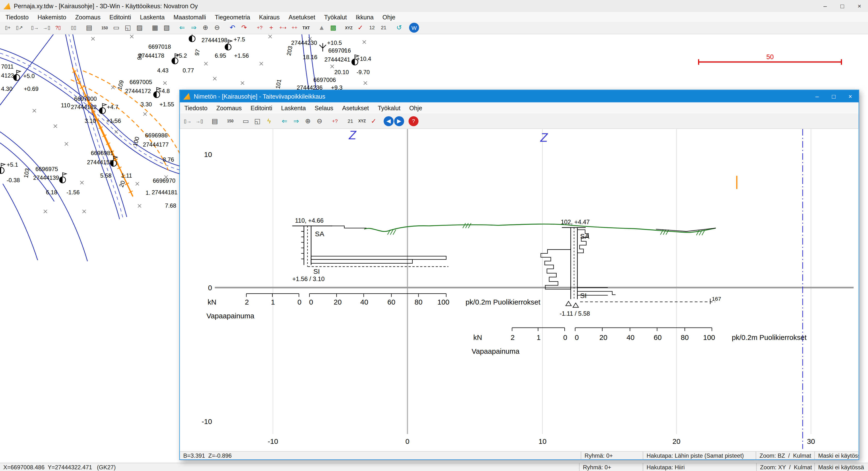 The image size is (868, 471). Describe the element at coordinates (270, 17) in the screenshot. I see `menu-kairaus: Kairaus` at that location.